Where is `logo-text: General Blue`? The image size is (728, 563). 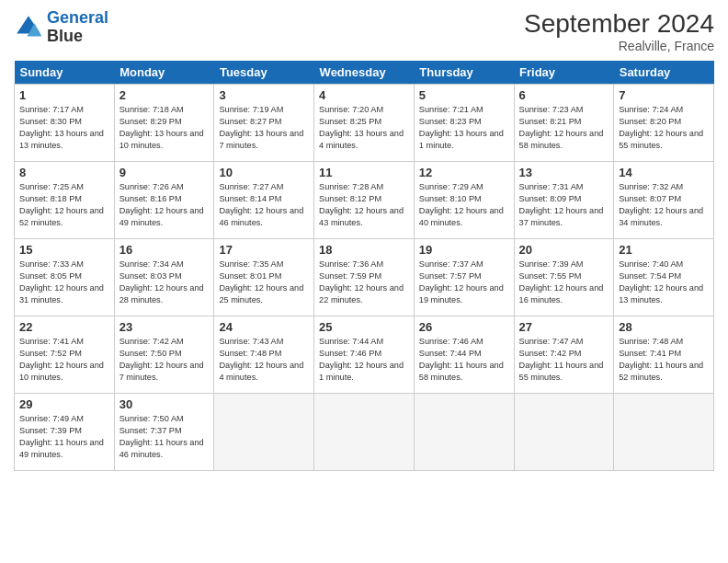 logo-text: General Blue is located at coordinates (77, 28).